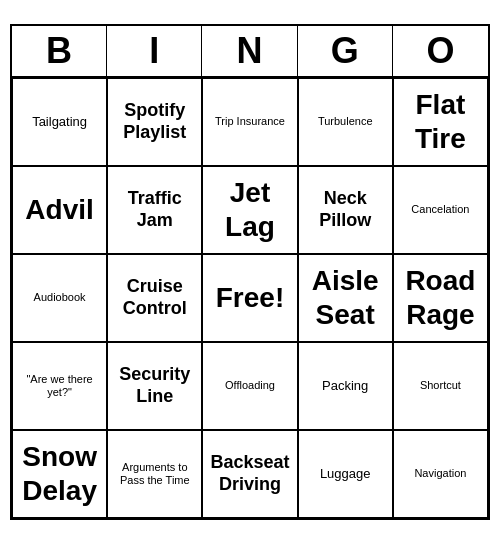 This screenshot has height=544, width=500. I want to click on cell-text-3: Turbulence, so click(346, 122).